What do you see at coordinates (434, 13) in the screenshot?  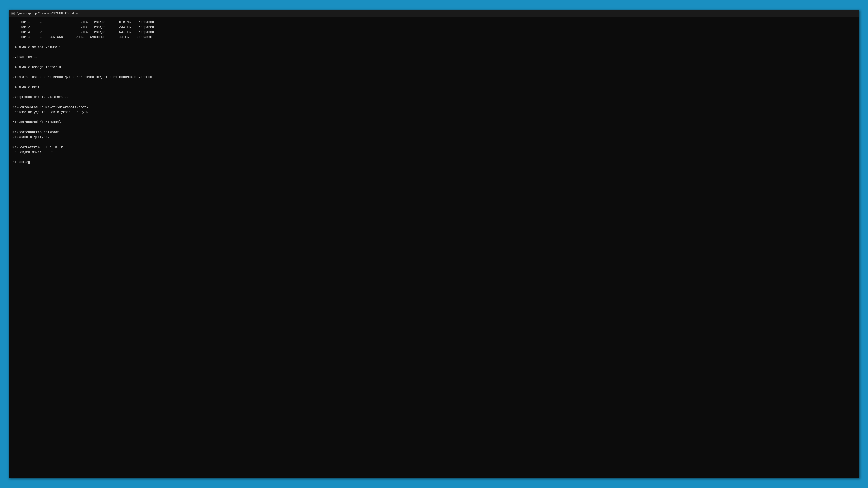 I see `title-bar: ok Администратор: X:\windows\SYSTEM32\cm…` at bounding box center [434, 13].